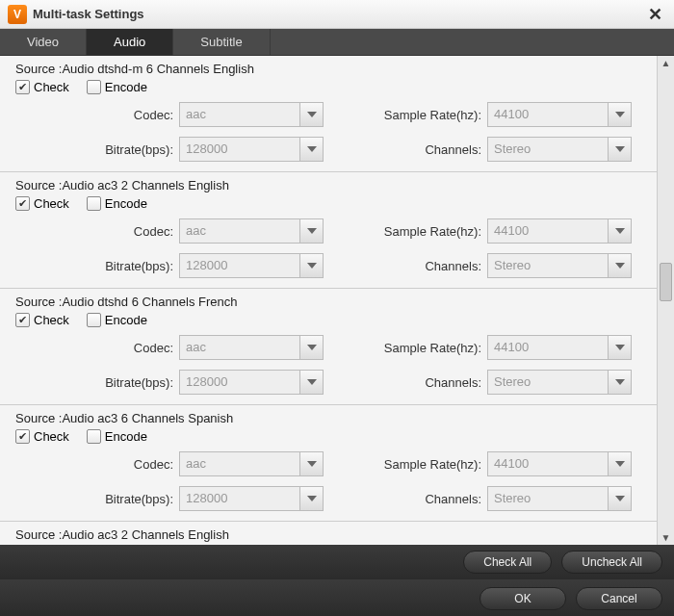  I want to click on check-all-button: Check All, so click(507, 562).